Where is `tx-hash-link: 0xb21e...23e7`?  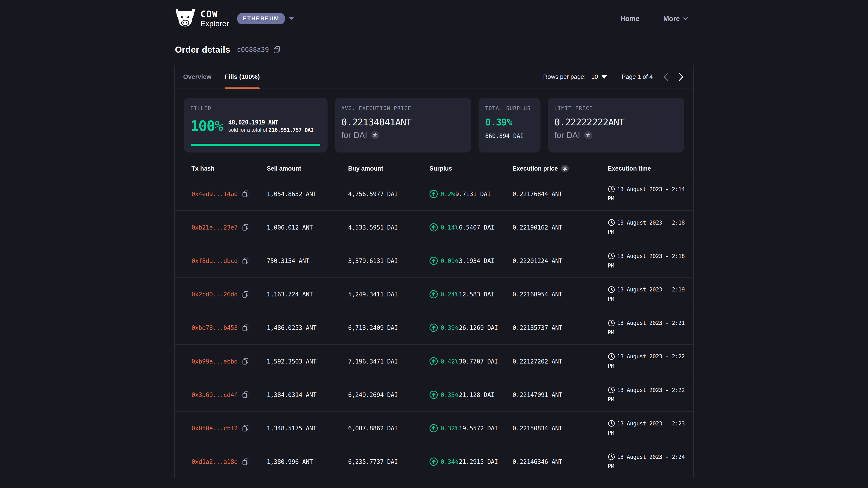
tx-hash-link: 0xb21e...23e7 is located at coordinates (214, 228).